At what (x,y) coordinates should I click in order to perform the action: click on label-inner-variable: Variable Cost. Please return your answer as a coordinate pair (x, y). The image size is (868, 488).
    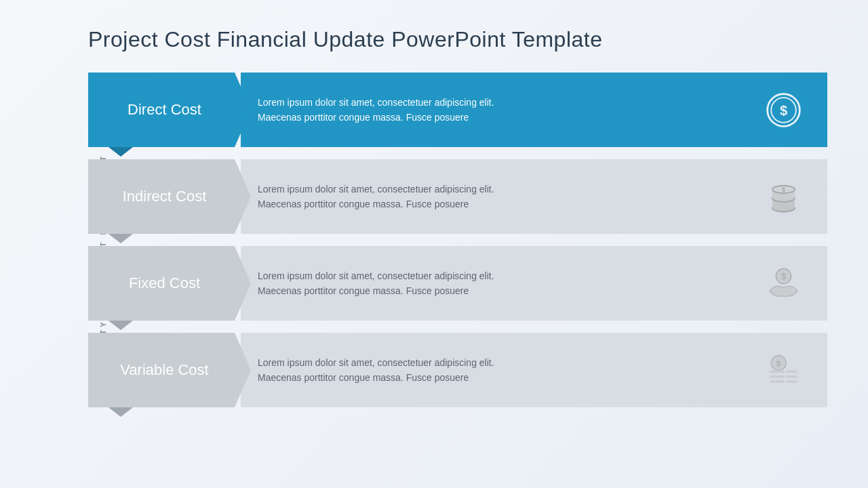
    Looking at the image, I should click on (170, 370).